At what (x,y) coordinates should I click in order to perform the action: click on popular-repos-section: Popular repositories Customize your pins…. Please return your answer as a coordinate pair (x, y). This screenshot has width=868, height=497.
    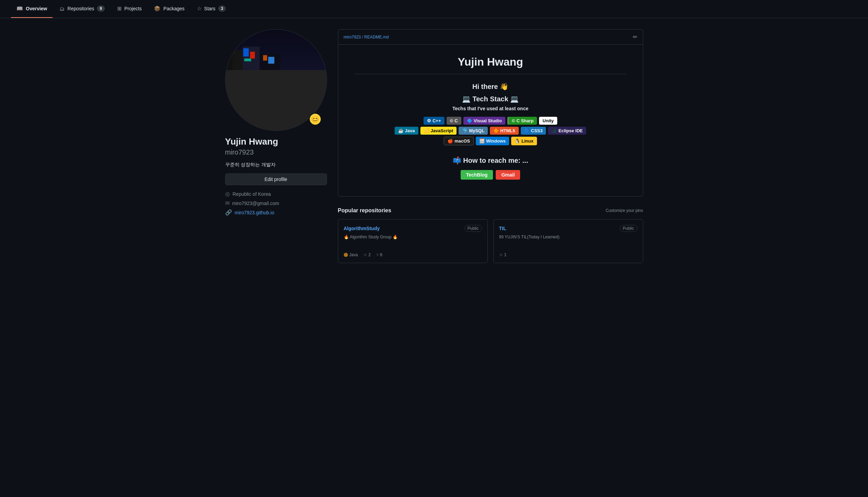
    Looking at the image, I should click on (491, 235).